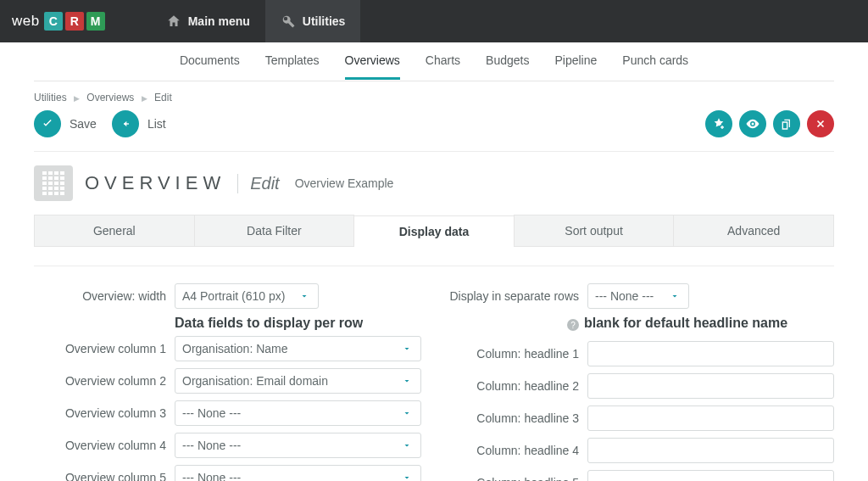 This screenshot has width=868, height=481. What do you see at coordinates (594, 231) in the screenshot?
I see `tab-sort-output: Sort output` at bounding box center [594, 231].